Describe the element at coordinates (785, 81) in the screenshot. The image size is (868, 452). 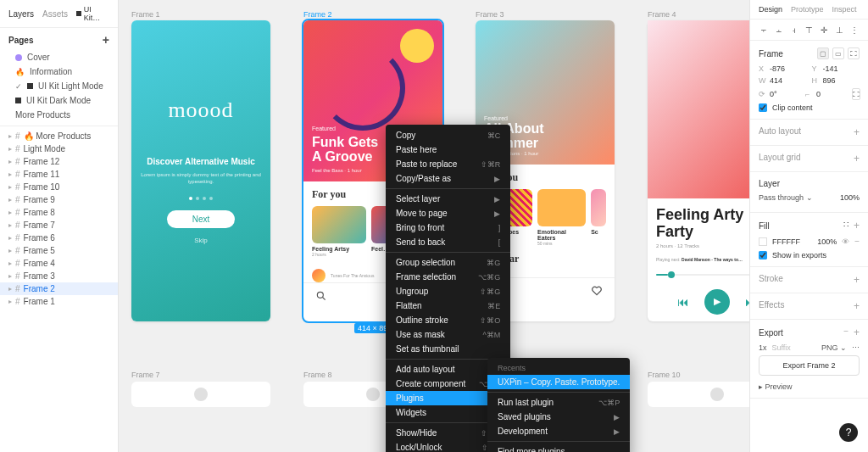
I see `w-input` at that location.